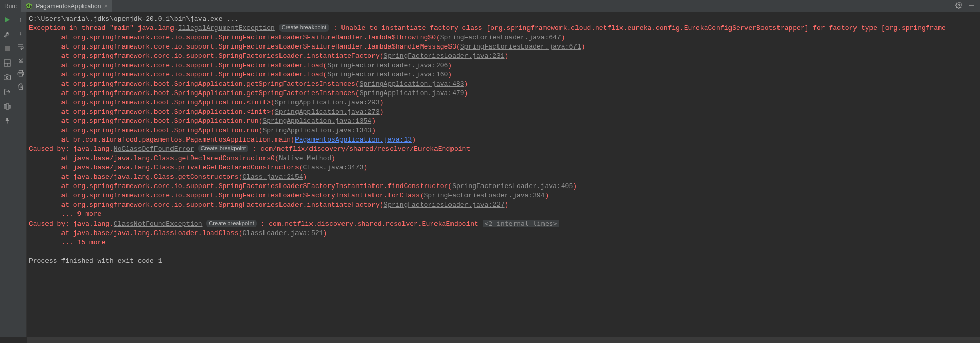  What do you see at coordinates (7, 121) in the screenshot?
I see `pin-icon` at bounding box center [7, 121].